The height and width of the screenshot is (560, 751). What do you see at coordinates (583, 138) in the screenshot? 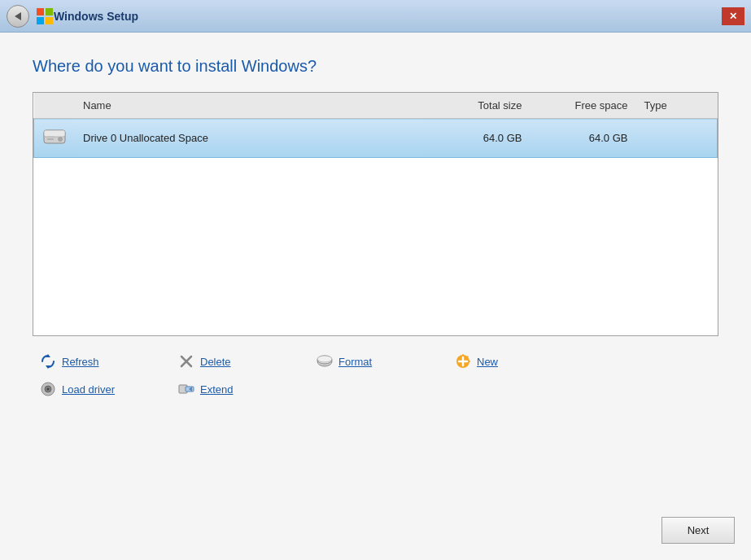
I see `drive-free-space: 64.0 GB` at bounding box center [583, 138].